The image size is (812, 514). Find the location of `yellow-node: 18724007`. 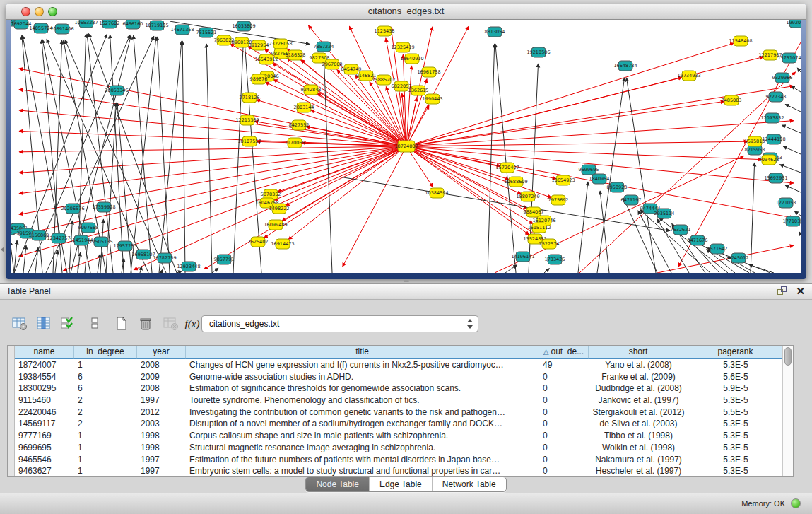

yellow-node: 18724007 is located at coordinates (406, 146).